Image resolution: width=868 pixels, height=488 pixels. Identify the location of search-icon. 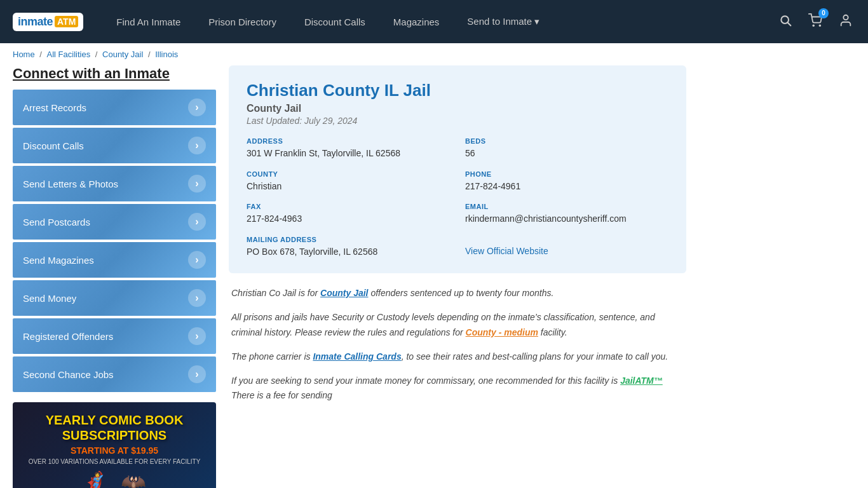
(785, 20).